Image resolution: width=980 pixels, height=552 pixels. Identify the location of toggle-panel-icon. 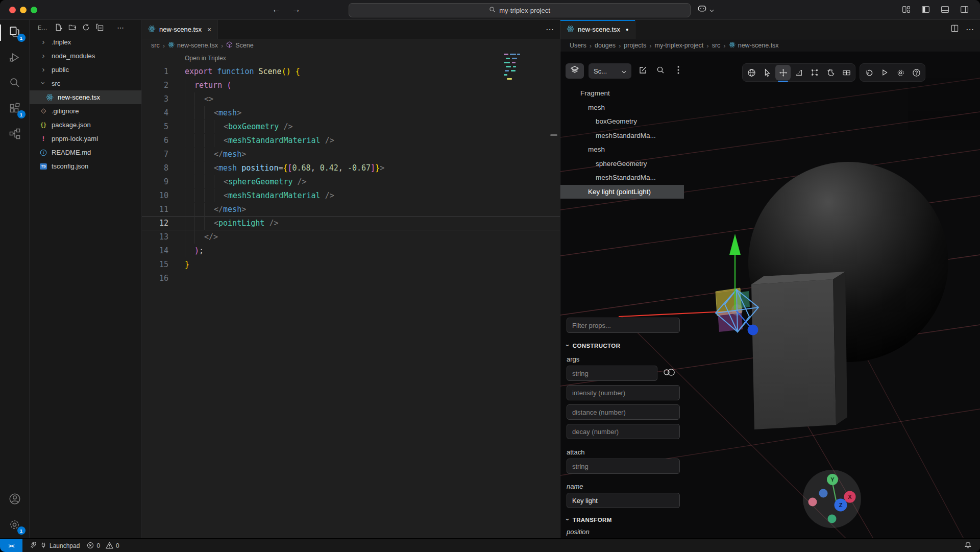
(945, 9).